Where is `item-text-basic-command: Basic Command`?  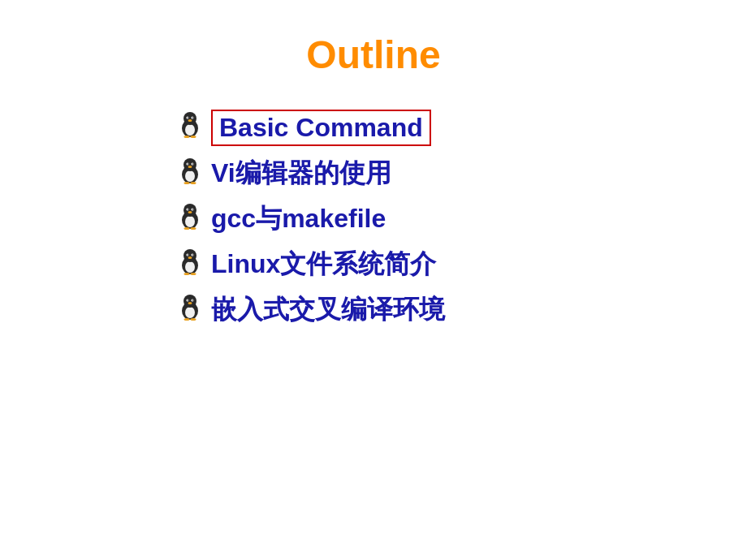
item-text-basic-command: Basic Command is located at coordinates (322, 128).